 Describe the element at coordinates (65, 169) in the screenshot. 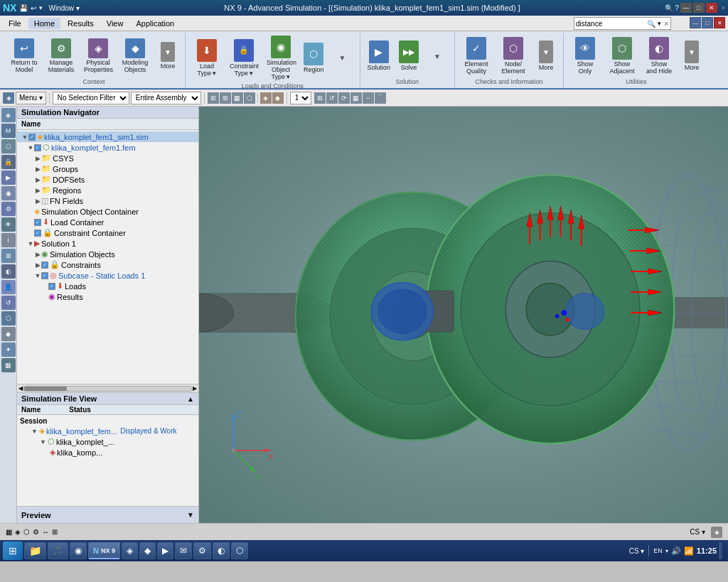

I see `tree-label-groups: Groups` at that location.